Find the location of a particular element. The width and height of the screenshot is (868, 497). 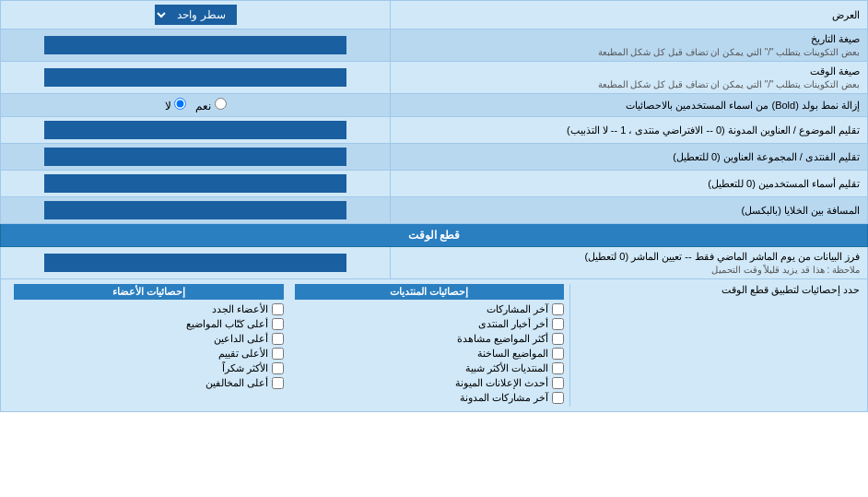

bold-radio-cell: نعم لا is located at coordinates (195, 105).